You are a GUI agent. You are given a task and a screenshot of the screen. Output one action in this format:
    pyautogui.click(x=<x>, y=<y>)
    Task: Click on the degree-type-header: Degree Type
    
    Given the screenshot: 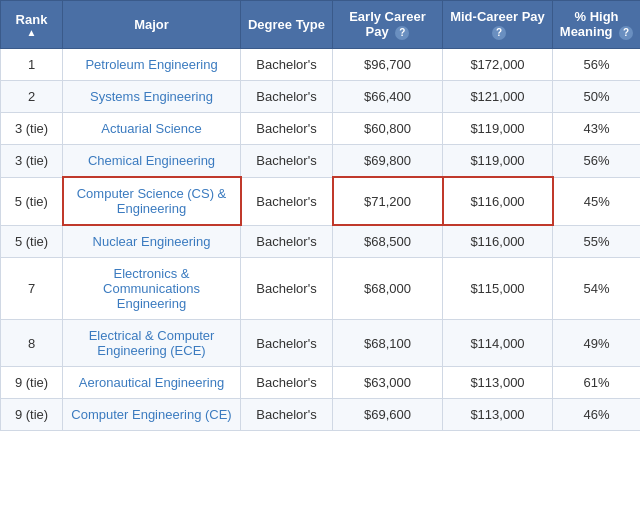 What is the action you would take?
    pyautogui.click(x=287, y=25)
    